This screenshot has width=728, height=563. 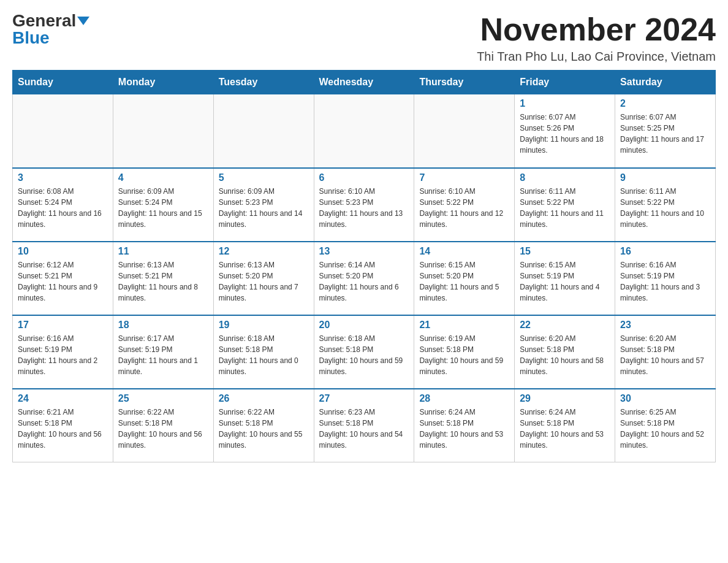 I want to click on day-info: Sunrise: 6:08 AM Sunset: 5:24 PM Dayligh…, so click(x=63, y=208).